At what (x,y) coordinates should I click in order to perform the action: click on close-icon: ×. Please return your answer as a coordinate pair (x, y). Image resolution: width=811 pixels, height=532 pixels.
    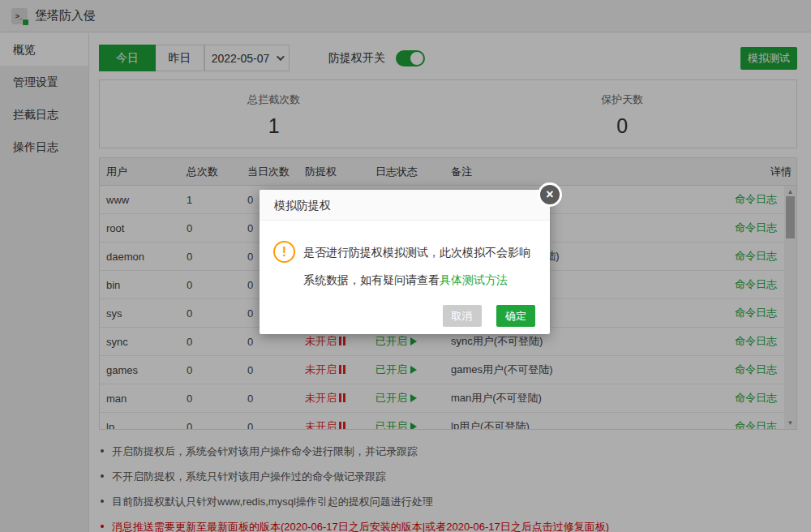
    Looking at the image, I should click on (550, 195).